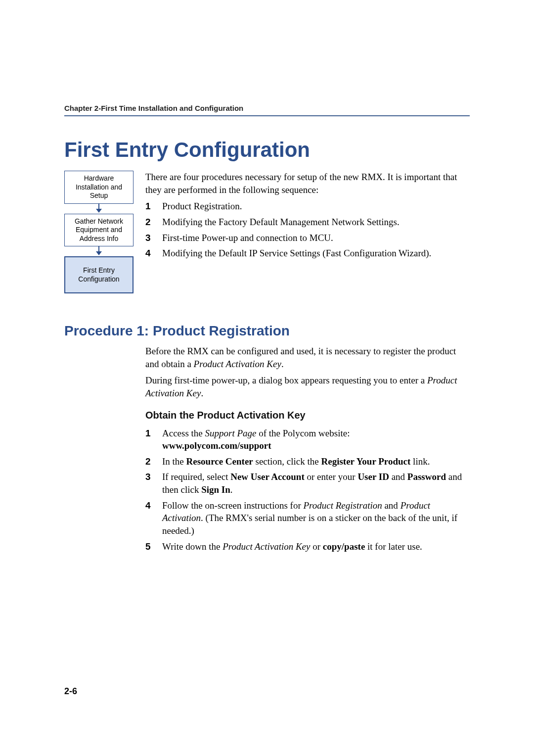  Describe the element at coordinates (308, 183) in the screenshot. I see `intro-paragraph: There are four procedures necessary for …` at that location.